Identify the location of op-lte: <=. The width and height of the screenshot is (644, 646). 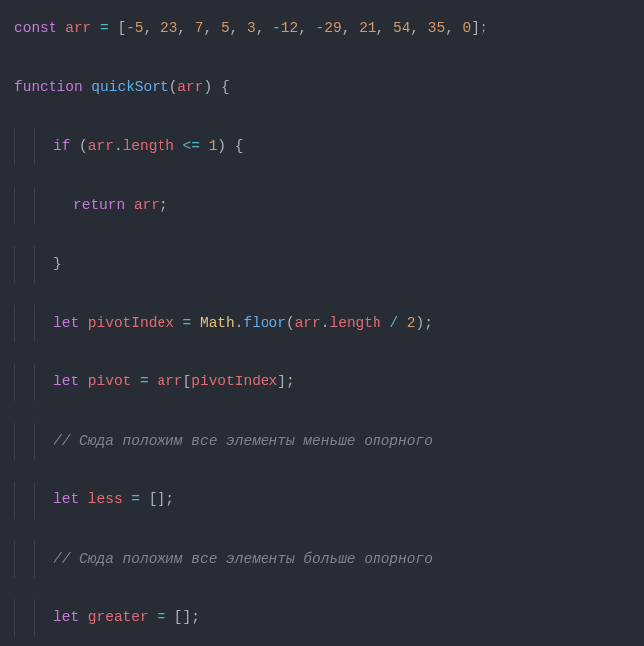
(192, 146).